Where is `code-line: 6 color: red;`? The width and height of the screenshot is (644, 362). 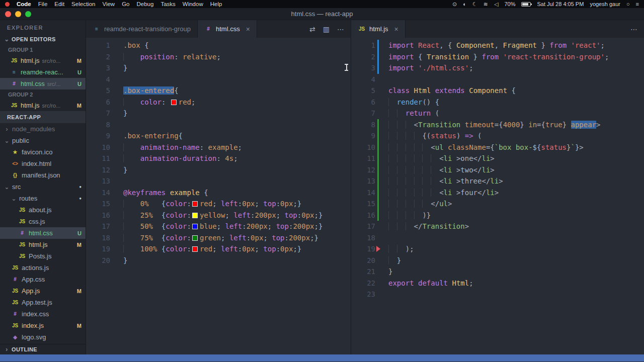
code-line: 6 color: red; is located at coordinates (218, 103).